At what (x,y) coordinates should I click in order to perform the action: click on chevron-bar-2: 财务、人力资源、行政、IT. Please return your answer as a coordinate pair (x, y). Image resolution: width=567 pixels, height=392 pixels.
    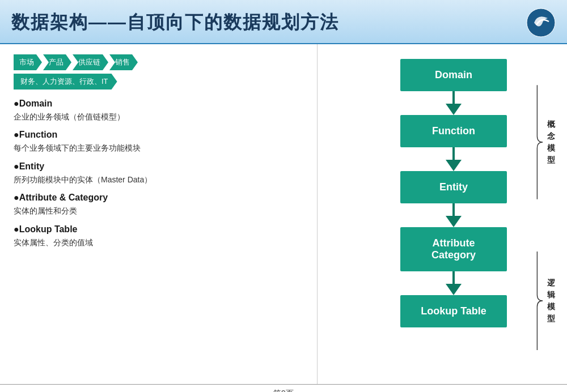
    Looking at the image, I should click on (159, 82).